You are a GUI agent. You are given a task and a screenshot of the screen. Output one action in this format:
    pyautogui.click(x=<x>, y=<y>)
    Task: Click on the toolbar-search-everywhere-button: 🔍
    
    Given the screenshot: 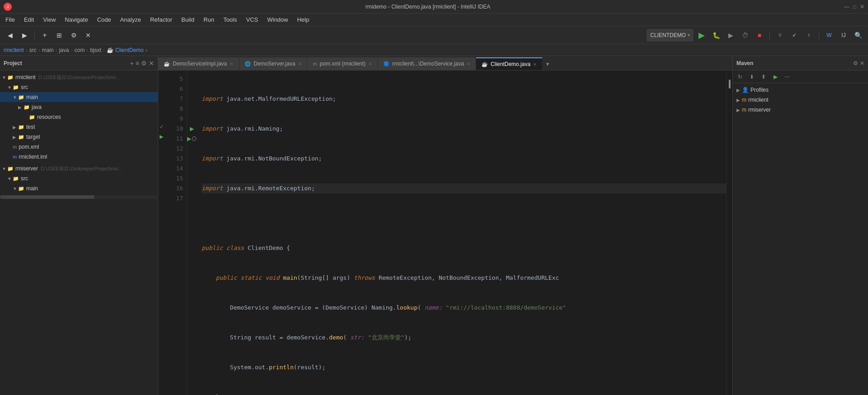 What is the action you would take?
    pyautogui.click(x=858, y=35)
    